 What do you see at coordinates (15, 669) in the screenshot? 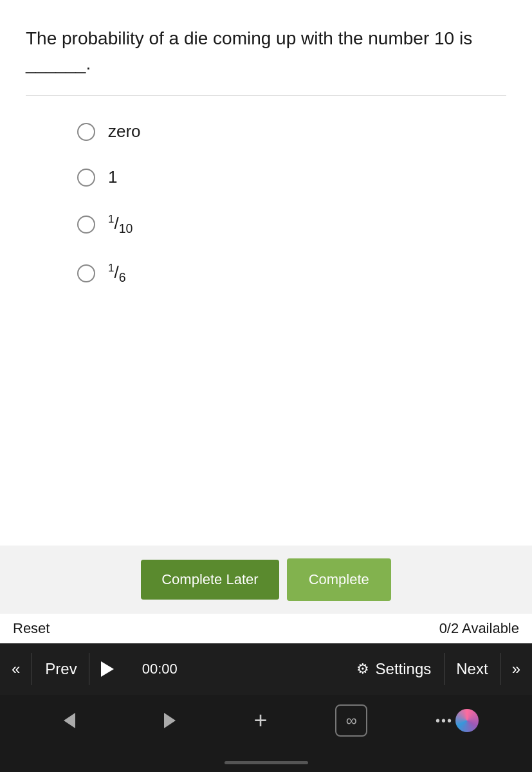
I see `nav-chevron-left: «` at bounding box center [15, 669].